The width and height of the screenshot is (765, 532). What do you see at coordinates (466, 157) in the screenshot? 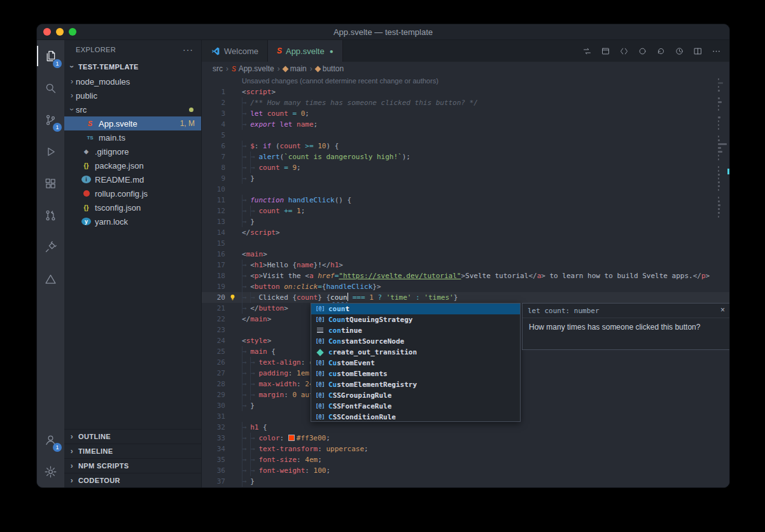
I see `code-line-7: 7→→alert(`count is dangerously high!`);` at bounding box center [466, 157].